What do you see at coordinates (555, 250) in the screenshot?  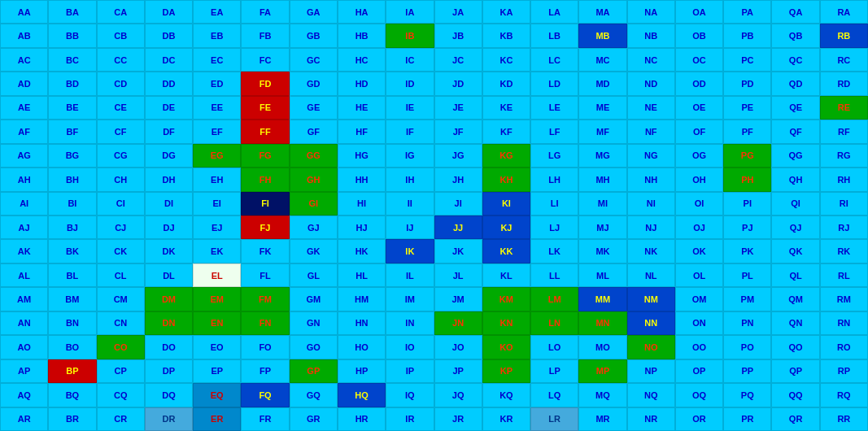 I see `grid-cell-lk: LK` at bounding box center [555, 250].